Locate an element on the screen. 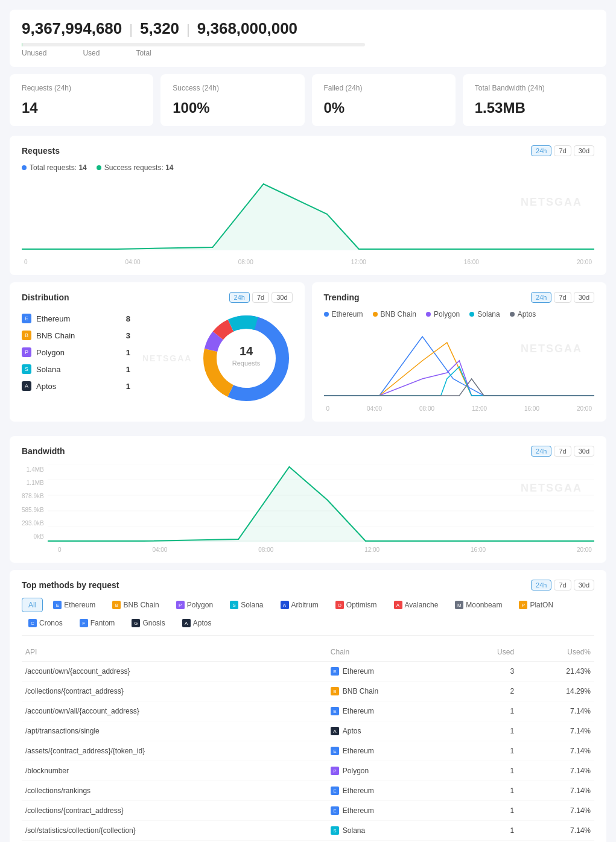  filter-bnb-icon: B is located at coordinates (116, 605).